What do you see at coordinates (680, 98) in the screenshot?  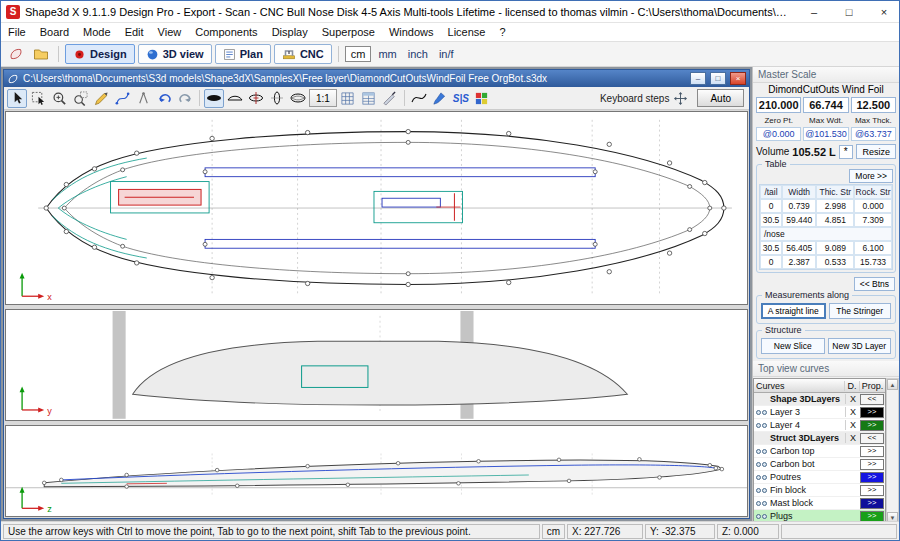 I see `keyboard-step-button` at bounding box center [680, 98].